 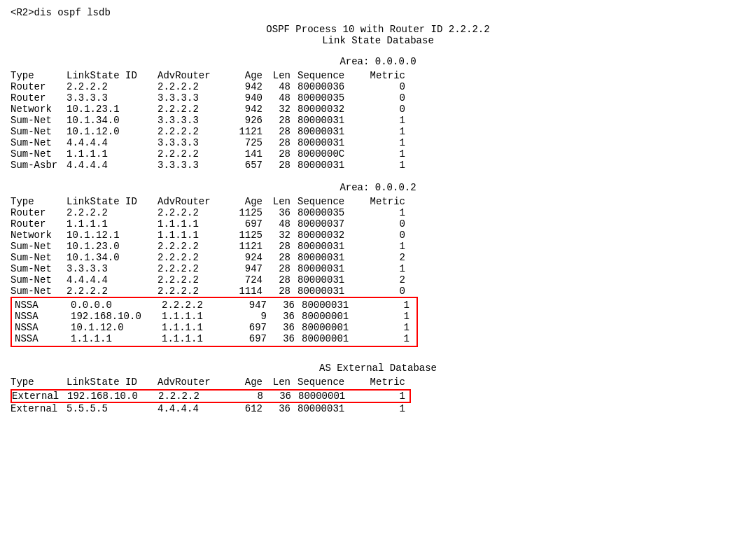 I want to click on table-row: Sum-Net4.4.4.43.3.3.372528800000311, so click(x=210, y=143).